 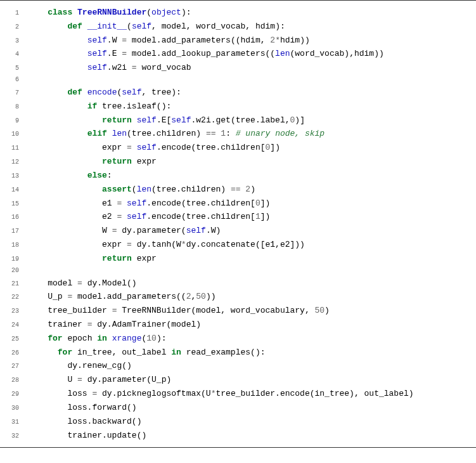 I want to click on line-number: 4, so click(x=14, y=55).